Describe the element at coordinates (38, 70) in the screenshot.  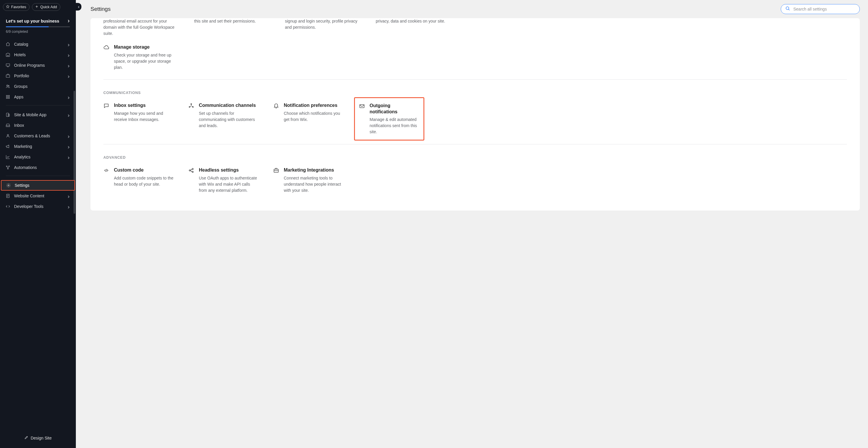
I see `nav-group-workspace: CatalogHotelsOnline ProgramsPortfolioGro…` at that location.